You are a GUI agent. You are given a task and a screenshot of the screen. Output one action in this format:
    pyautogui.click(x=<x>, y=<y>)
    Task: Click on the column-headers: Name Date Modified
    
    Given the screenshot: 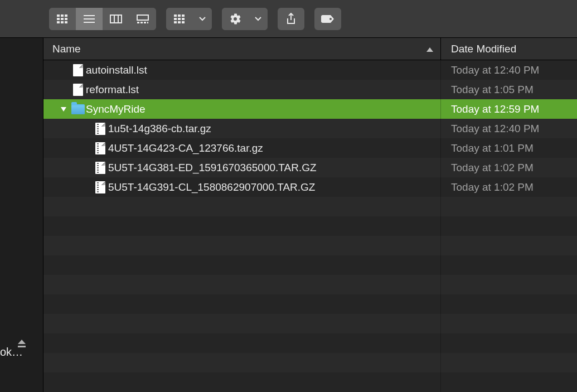 What is the action you would take?
    pyautogui.click(x=310, y=49)
    